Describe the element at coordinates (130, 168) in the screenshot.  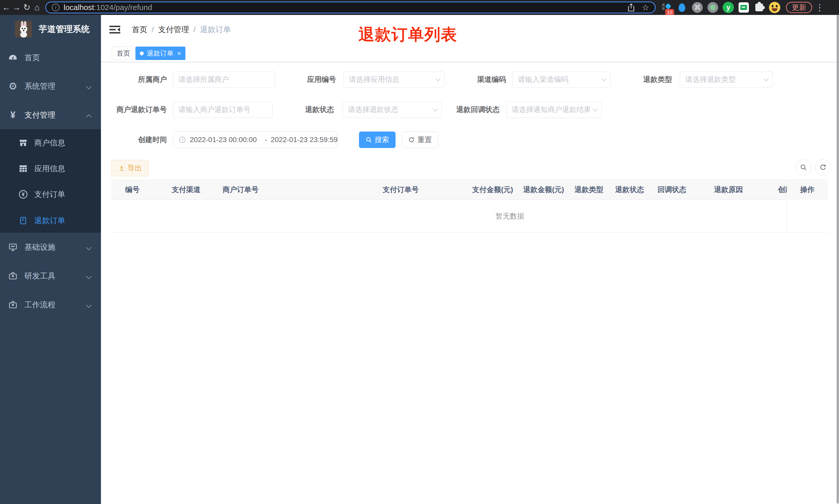
I see `export-button: 导出` at that location.